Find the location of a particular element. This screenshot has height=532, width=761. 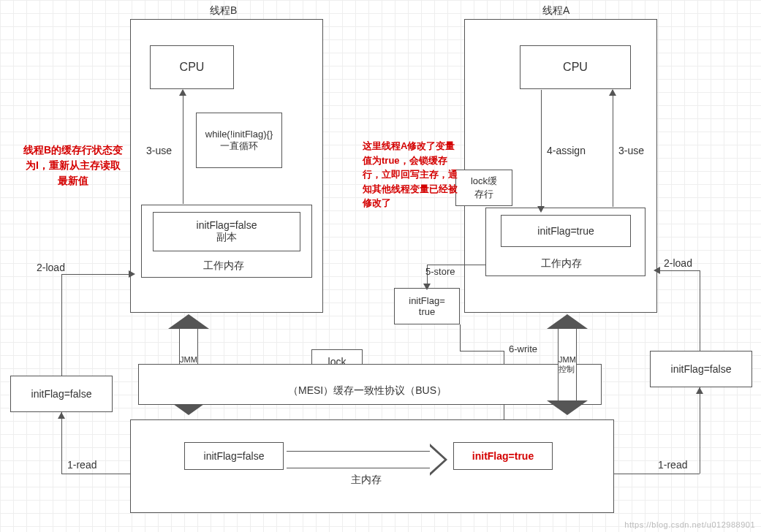

cpu-a: CPU is located at coordinates (575, 67).